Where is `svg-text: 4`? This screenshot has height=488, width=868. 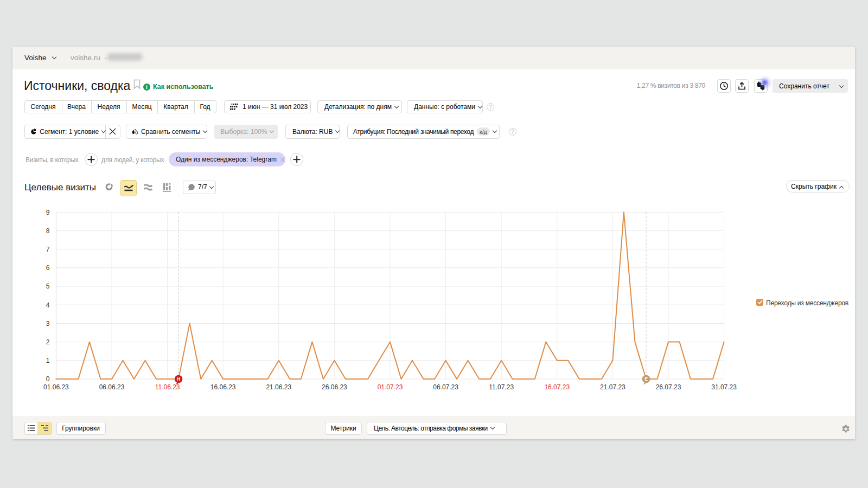
svg-text: 4 is located at coordinates (48, 305).